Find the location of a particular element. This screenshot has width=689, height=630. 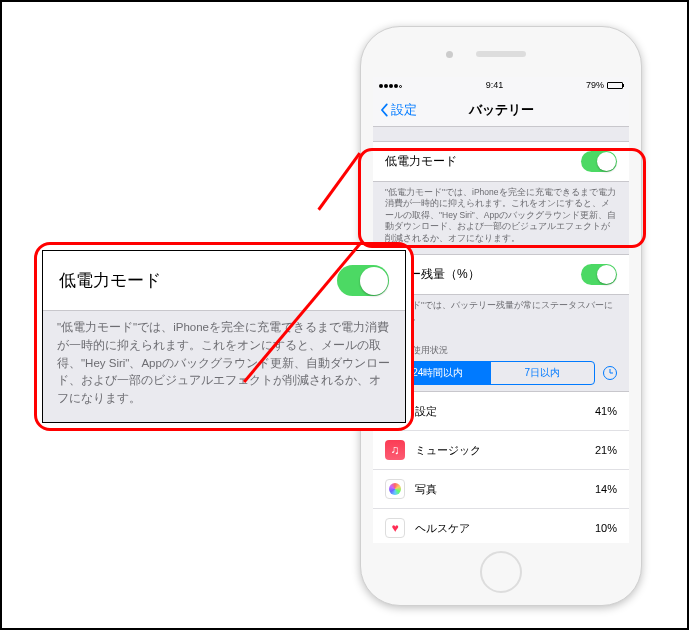

app-pct: 10% is located at coordinates (606, 528).